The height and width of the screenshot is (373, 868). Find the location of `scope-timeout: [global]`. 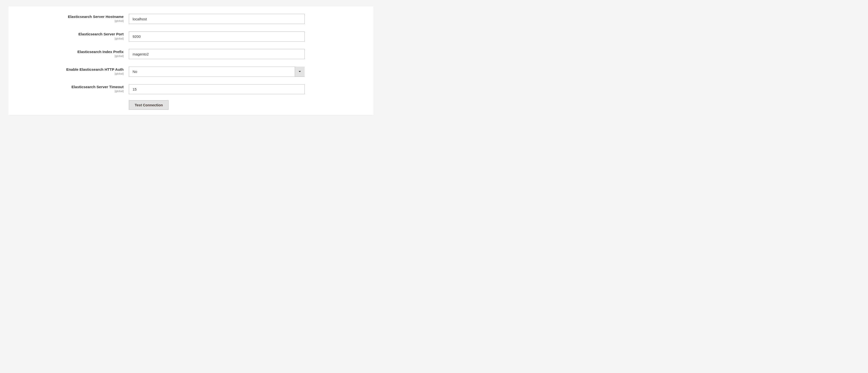

scope-timeout: [global] is located at coordinates (73, 91).